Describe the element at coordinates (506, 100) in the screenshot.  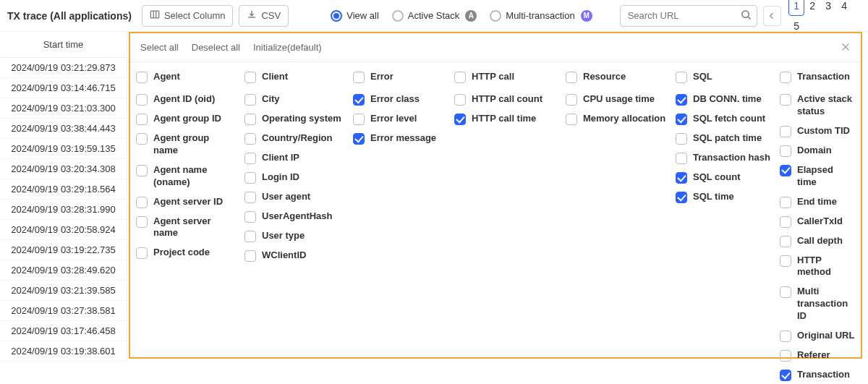
I see `column-option-checkbox: HTTP call count` at that location.